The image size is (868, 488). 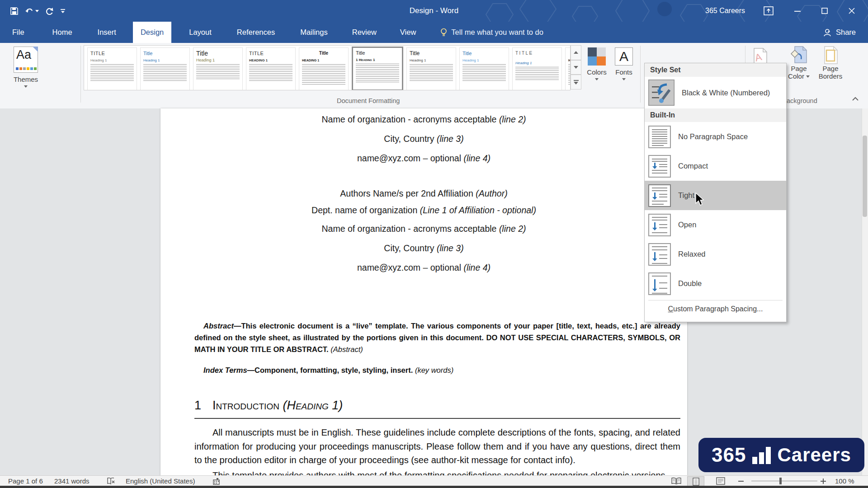 I want to click on relaxed-spacing-icon, so click(x=660, y=254).